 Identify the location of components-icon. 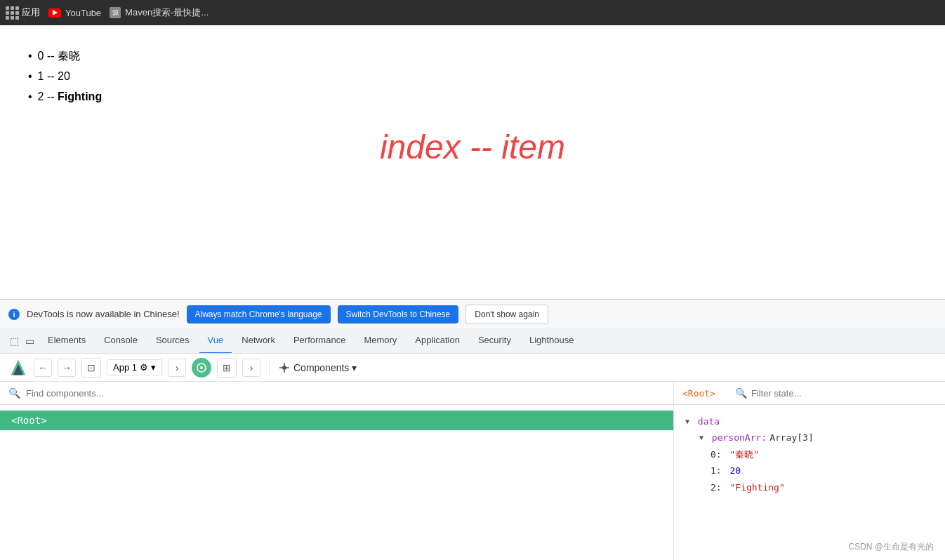
(284, 368).